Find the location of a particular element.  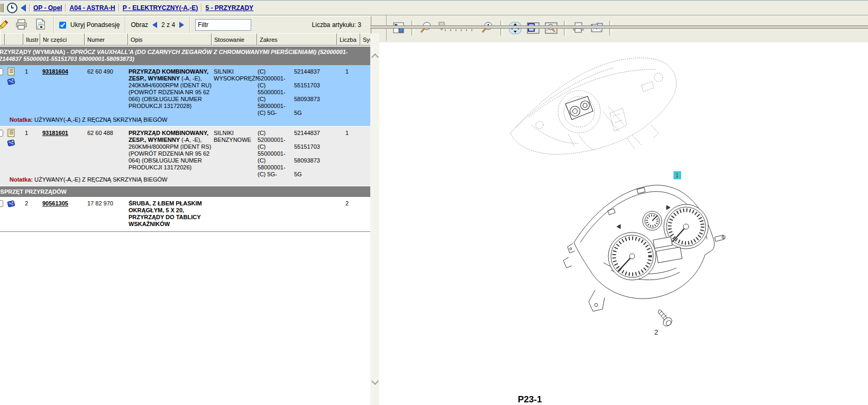

part-number-link: 93181604 is located at coordinates (55, 72).